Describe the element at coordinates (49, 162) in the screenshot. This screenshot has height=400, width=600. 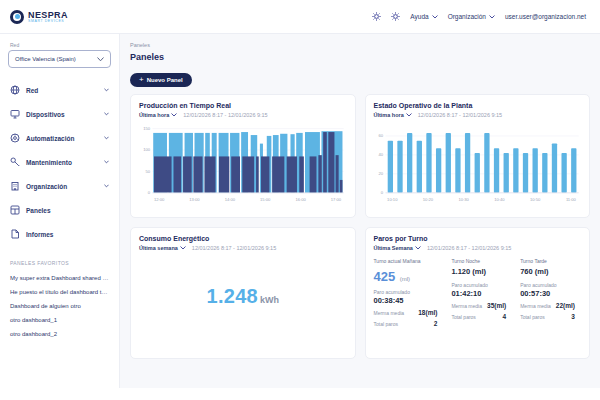
I see `sidebar-item-label: Mantenimiento` at that location.